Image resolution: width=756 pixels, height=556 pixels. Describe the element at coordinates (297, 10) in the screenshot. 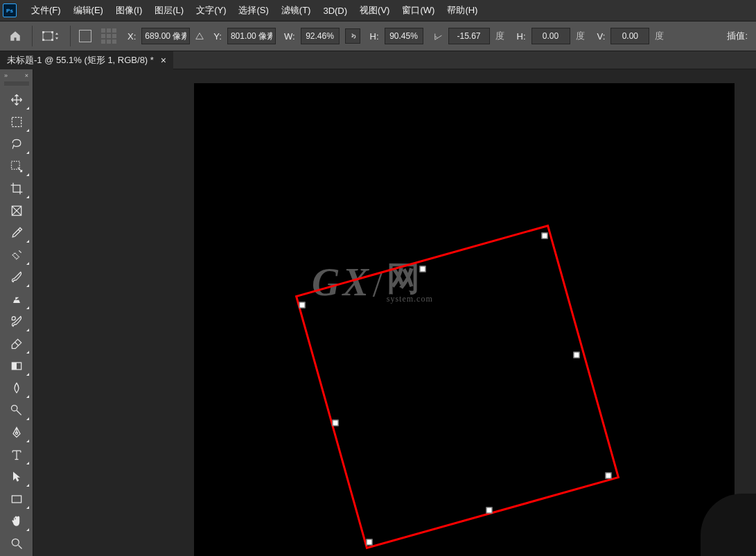

I see `menu-filter: 滤镜(T)` at that location.